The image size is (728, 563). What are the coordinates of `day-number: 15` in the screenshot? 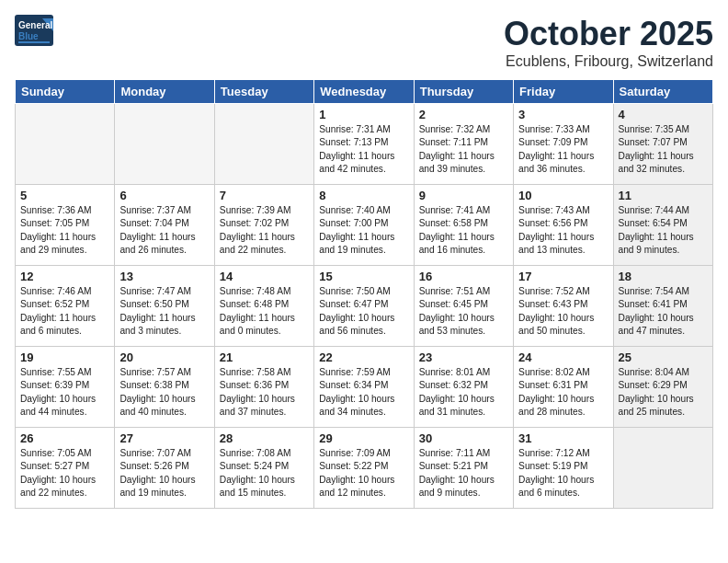 It's located at (364, 276).